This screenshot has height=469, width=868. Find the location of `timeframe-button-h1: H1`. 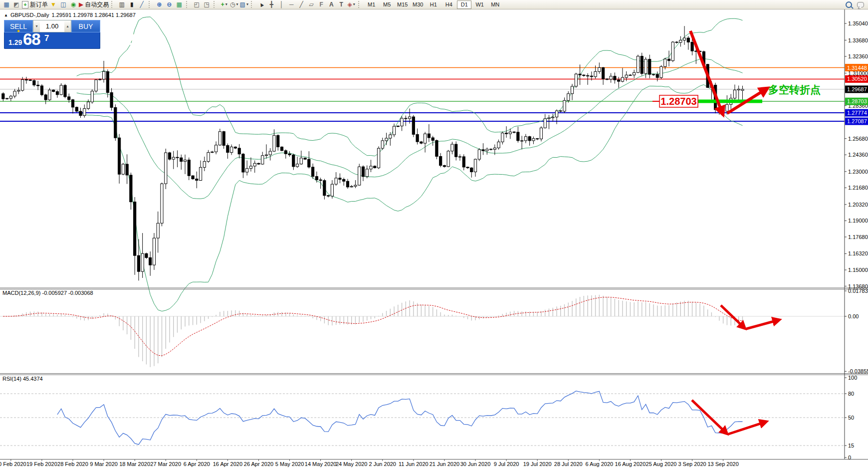

timeframe-button-h1: H1 is located at coordinates (433, 5).